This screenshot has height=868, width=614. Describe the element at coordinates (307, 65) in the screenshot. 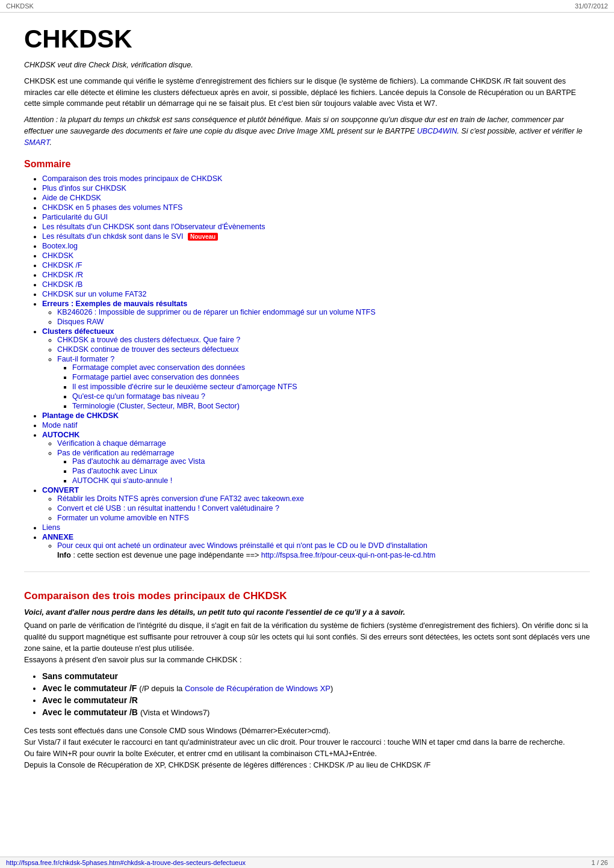

I see `intro-line1: CHKDSK veut dire Check Disk, vérificatio…` at that location.